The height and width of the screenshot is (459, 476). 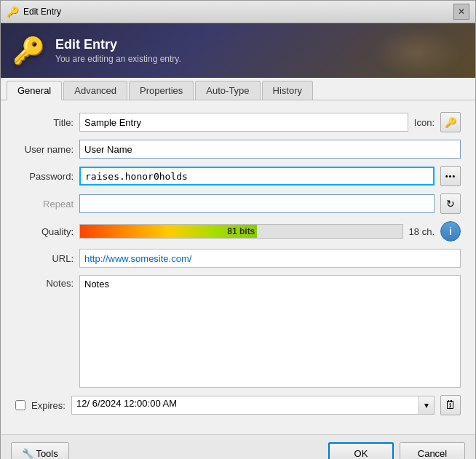 I want to click on repeat-label: Repeat, so click(x=44, y=204).